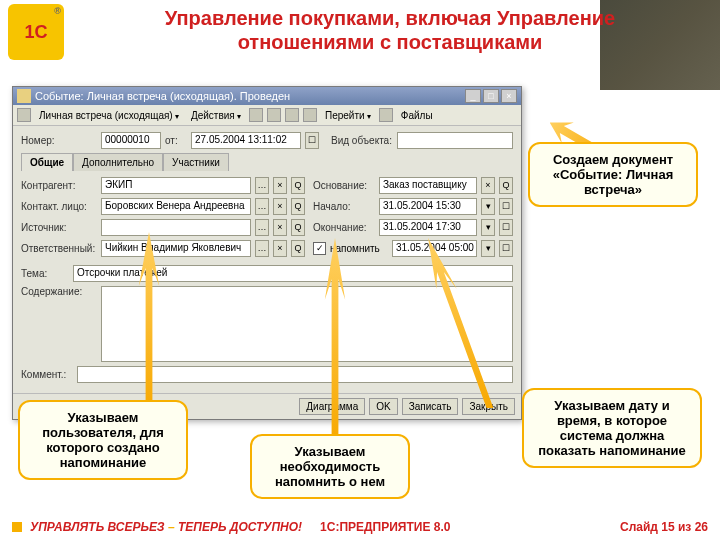 This screenshot has width=720, height=540. Describe the element at coordinates (488, 248) in the screenshot. I see `remind-dd-icon: ▾` at that location.